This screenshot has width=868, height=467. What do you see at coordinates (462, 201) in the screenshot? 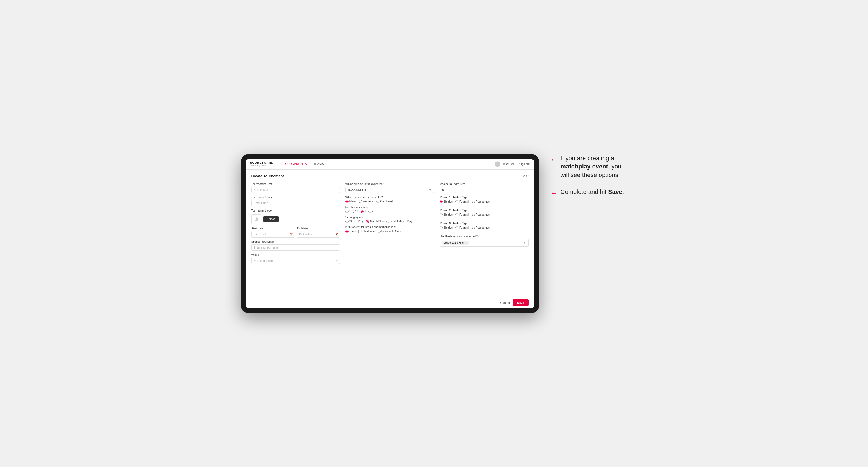
I see `round1-fourball-option: Fourball` at bounding box center [462, 201].